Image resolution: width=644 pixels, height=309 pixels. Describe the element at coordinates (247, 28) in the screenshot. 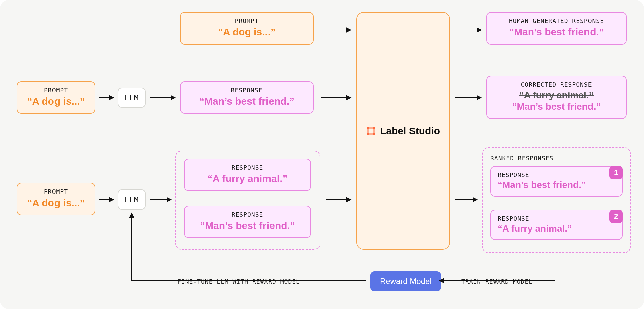

I see `prompt-card-top: PROMPT “A dog is...”` at that location.